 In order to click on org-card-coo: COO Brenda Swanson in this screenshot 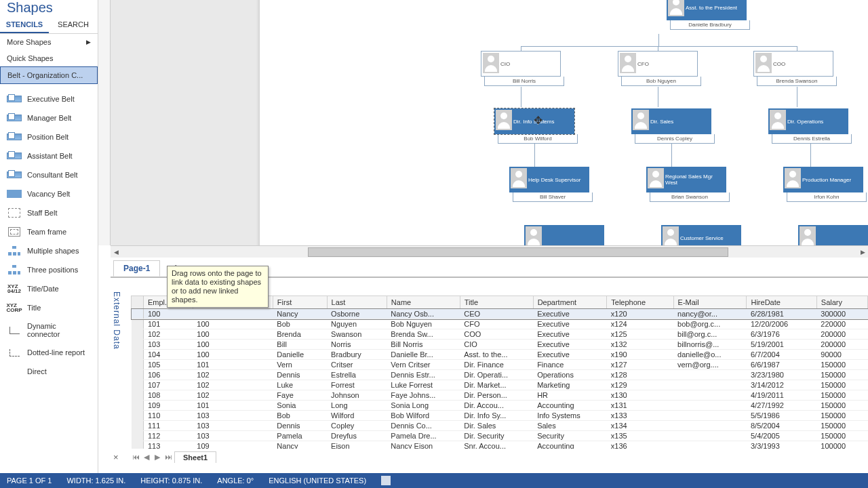, I will do `click(793, 68)`.